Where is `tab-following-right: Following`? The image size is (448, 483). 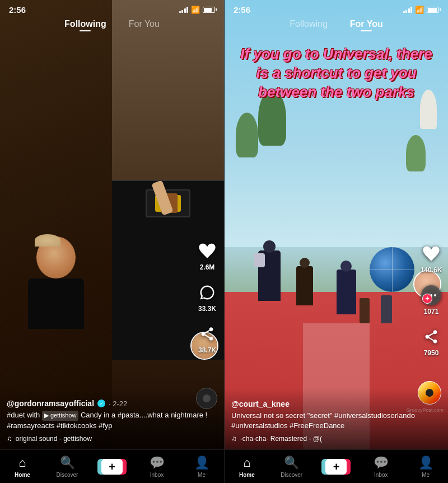
tab-following-right: Following is located at coordinates (309, 25).